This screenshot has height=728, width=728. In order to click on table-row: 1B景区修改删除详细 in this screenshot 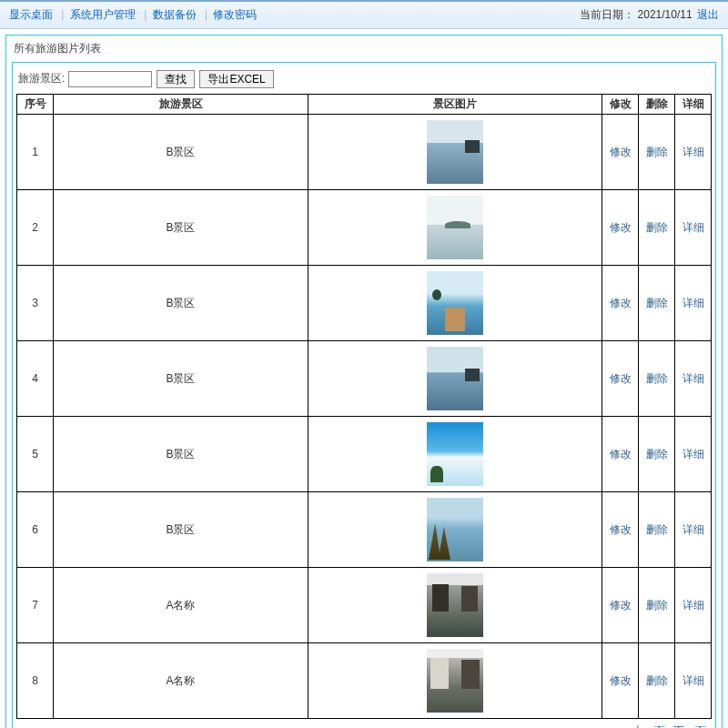, I will do `click(364, 153)`.